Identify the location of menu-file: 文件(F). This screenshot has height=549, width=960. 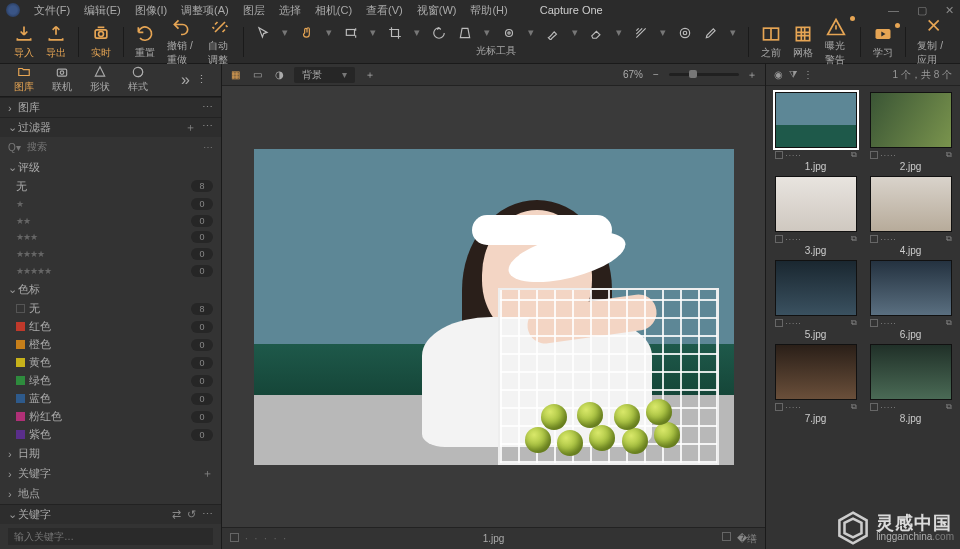
(52, 10).